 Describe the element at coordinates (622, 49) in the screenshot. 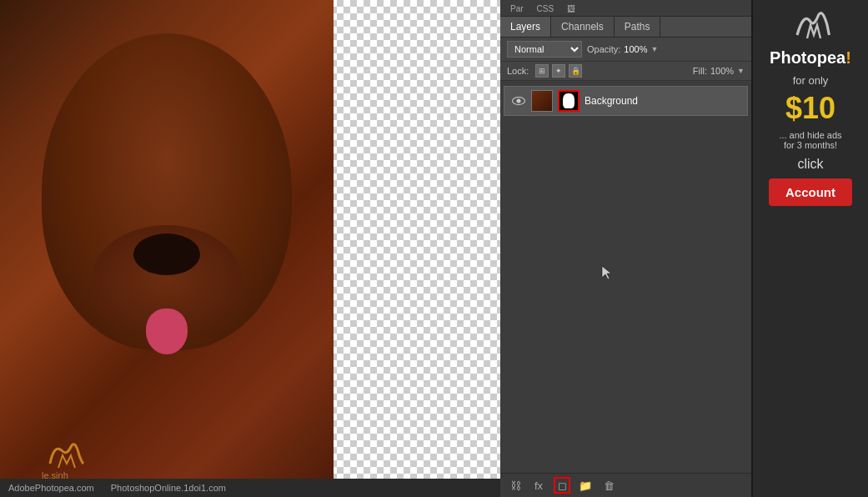

I see `opacity-row: Opacity: 100% ▼` at that location.